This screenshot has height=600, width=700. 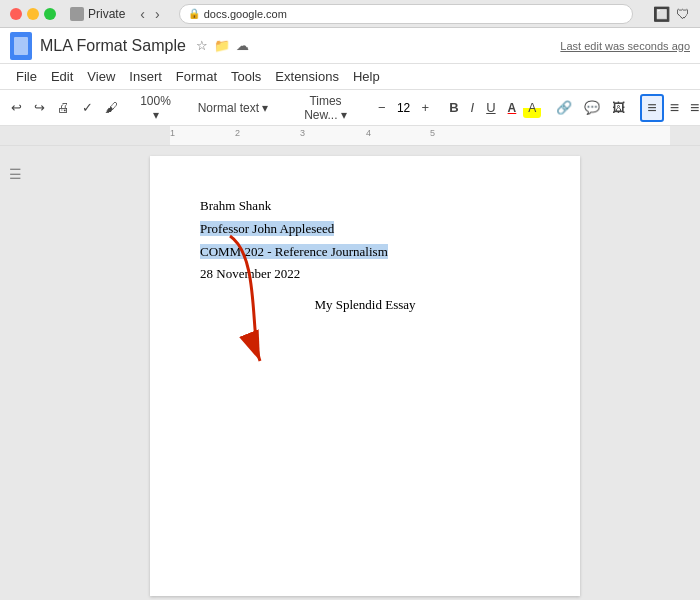 I want to click on menu-insert: Insert, so click(x=146, y=76).